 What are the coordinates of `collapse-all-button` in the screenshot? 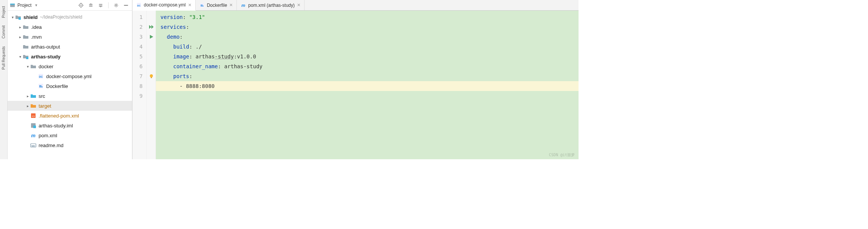 It's located at (101, 5).